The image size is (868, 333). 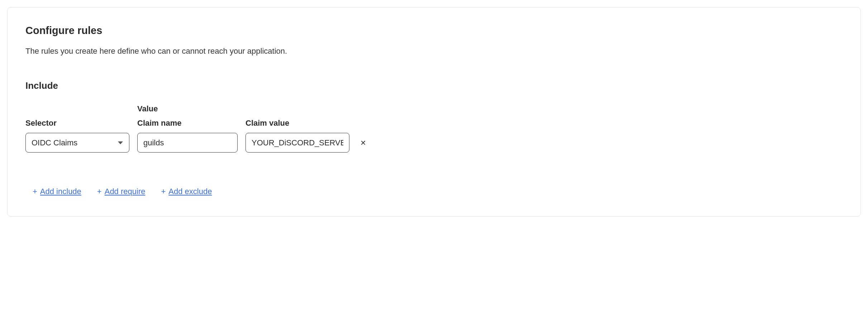 I want to click on value-column: Value Claim name Claim value ✕, so click(x=254, y=128).